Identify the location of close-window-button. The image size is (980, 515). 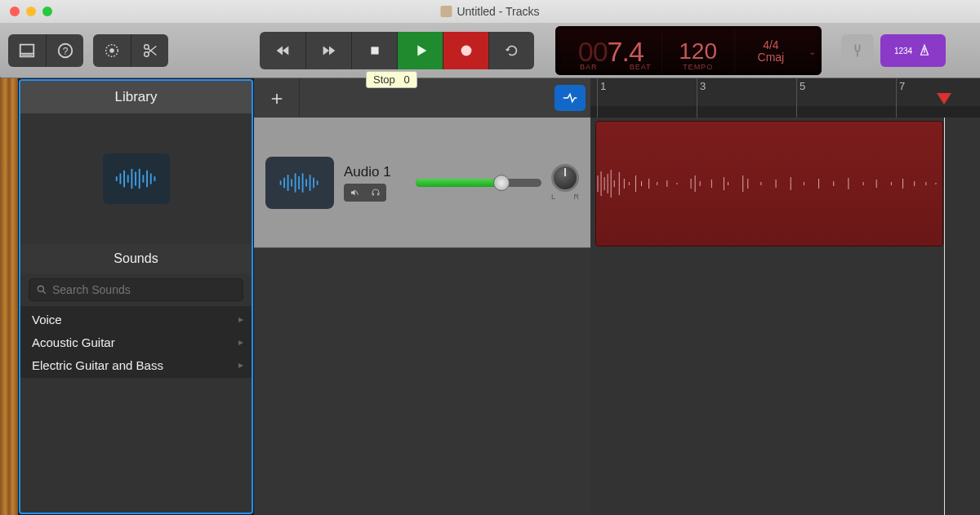
(15, 11).